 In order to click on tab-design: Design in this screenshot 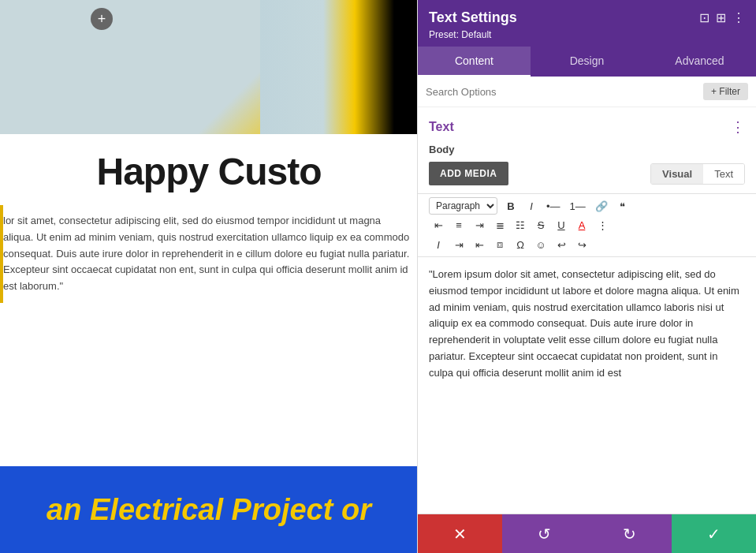, I will do `click(587, 62)`.